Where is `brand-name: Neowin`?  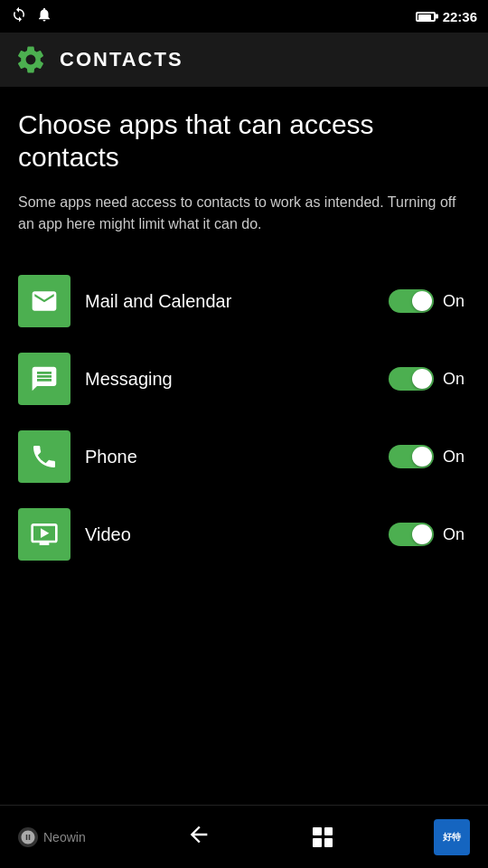
brand-name: Neowin is located at coordinates (65, 837).